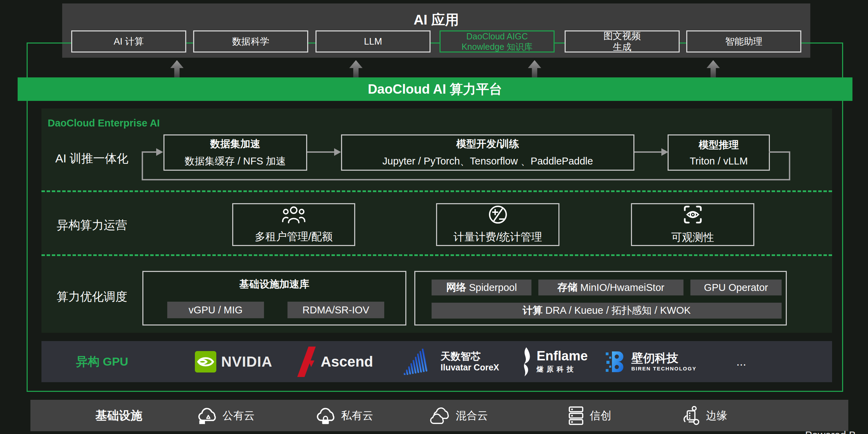 The image size is (868, 434). Describe the element at coordinates (717, 416) in the screenshot. I see `infra-item-label: 边缘` at that location.